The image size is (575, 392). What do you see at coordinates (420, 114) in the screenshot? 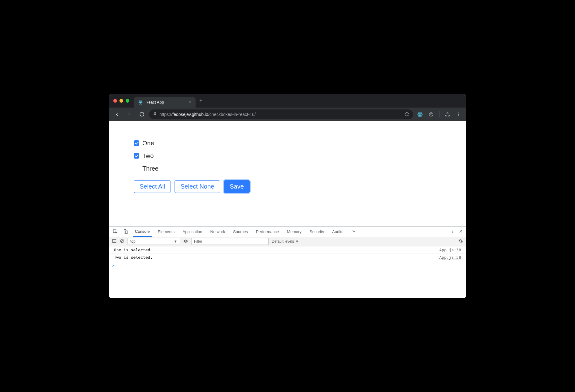
I see `react-devtools-icon` at bounding box center [420, 114].